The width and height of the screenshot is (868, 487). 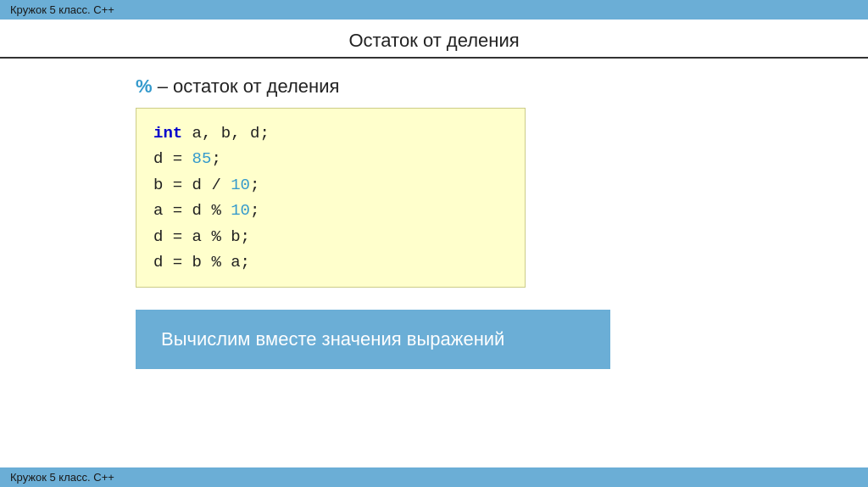 I want to click on code-line-3: b = d / 10;, so click(x=331, y=185).